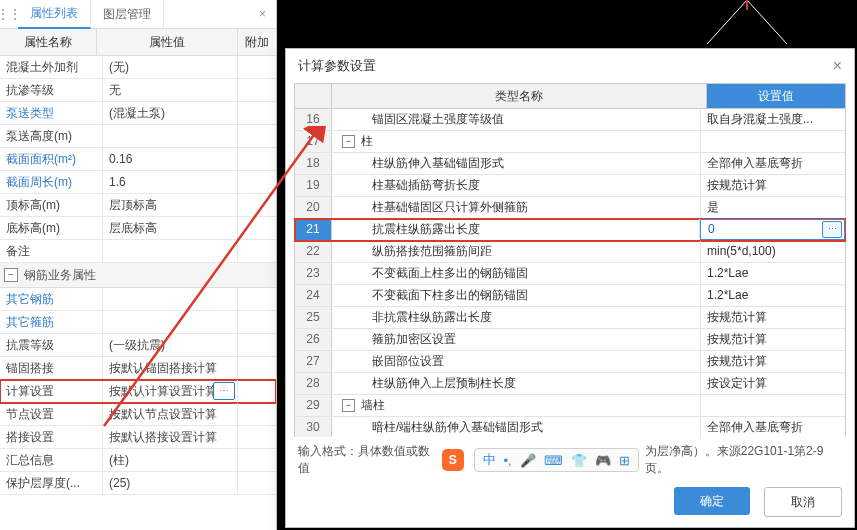  What do you see at coordinates (138, 114) in the screenshot?
I see `property-row: 泵送类型(混凝土泵)` at bounding box center [138, 114].